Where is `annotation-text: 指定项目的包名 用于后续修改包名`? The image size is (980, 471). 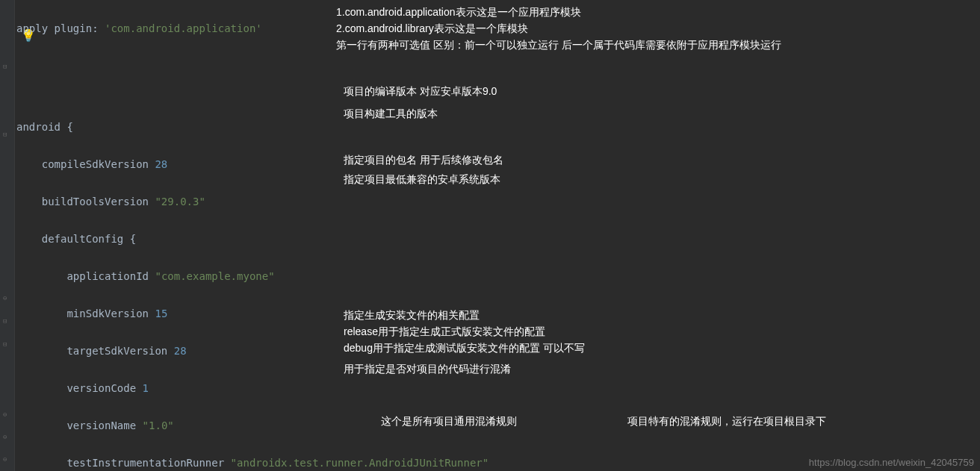 annotation-text: 指定项目的包名 用于后续修改包名 is located at coordinates (424, 160).